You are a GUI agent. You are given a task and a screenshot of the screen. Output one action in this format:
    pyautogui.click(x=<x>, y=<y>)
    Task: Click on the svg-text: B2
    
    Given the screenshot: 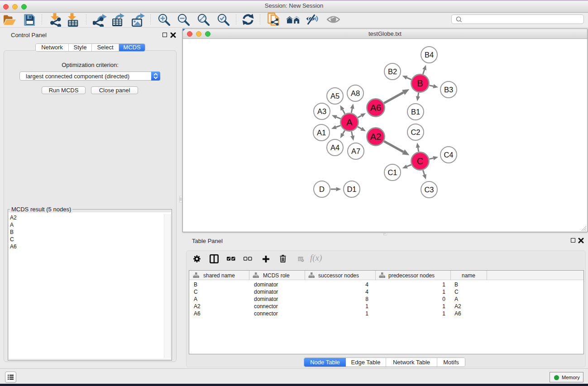 What is the action you would take?
    pyautogui.click(x=392, y=71)
    